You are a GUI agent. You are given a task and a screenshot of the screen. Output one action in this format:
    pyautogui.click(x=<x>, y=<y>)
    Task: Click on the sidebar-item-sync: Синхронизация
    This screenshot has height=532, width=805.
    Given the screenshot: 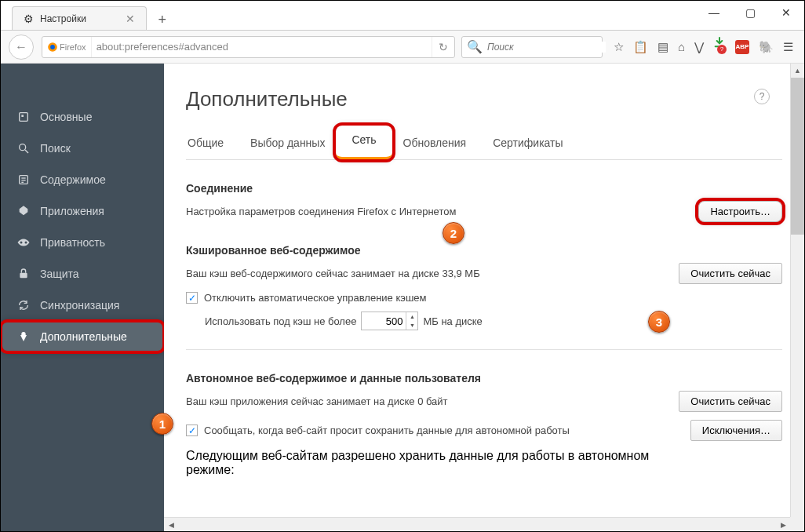 What is the action you would take?
    pyautogui.click(x=82, y=305)
    